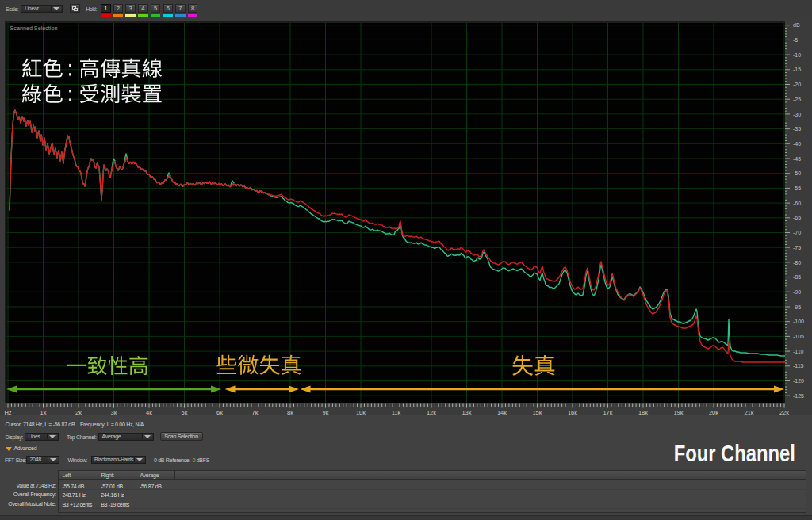  I want to click on svg-text: 13k, so click(466, 412).